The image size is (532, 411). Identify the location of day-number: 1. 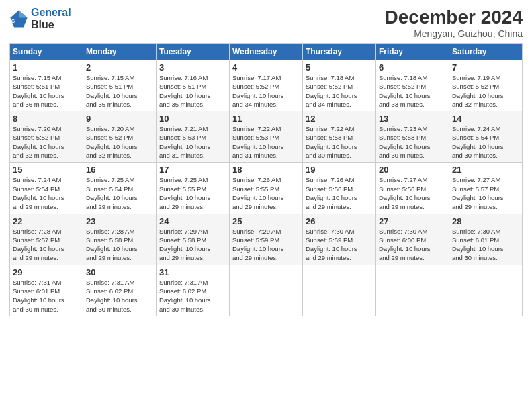
(46, 67).